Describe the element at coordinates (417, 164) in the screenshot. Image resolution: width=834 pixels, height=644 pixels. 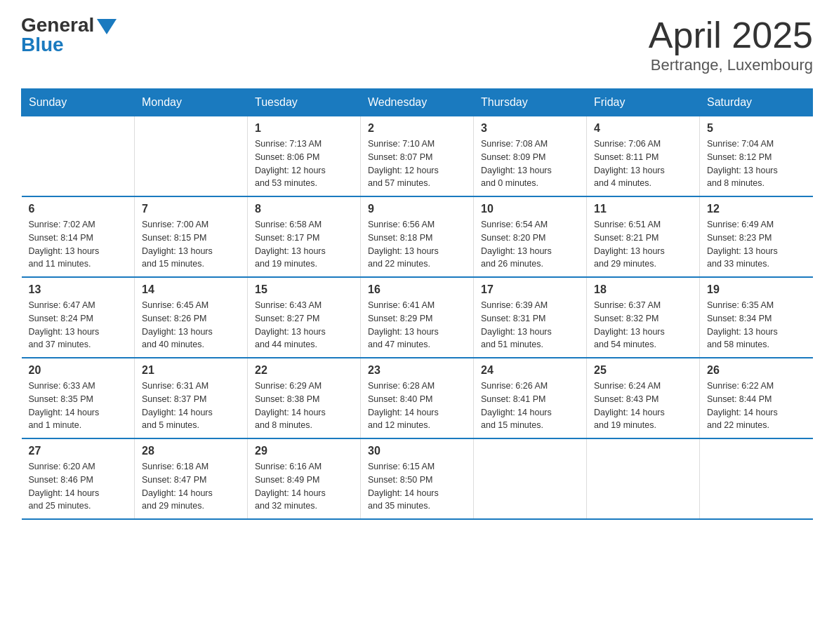
I see `day-info: Sunrise: 7:10 AM Sunset: 8:07 PM Dayligh…` at that location.